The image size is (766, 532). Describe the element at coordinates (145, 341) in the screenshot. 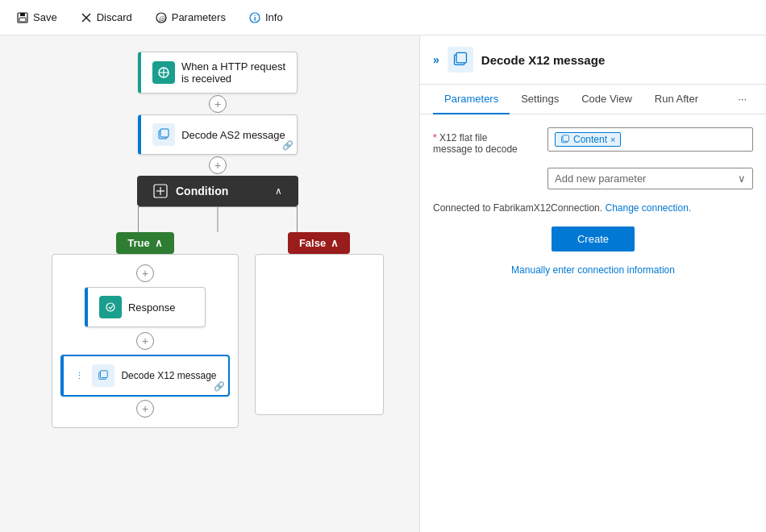

I see `true-branch-body: + Response + ⋮` at that location.